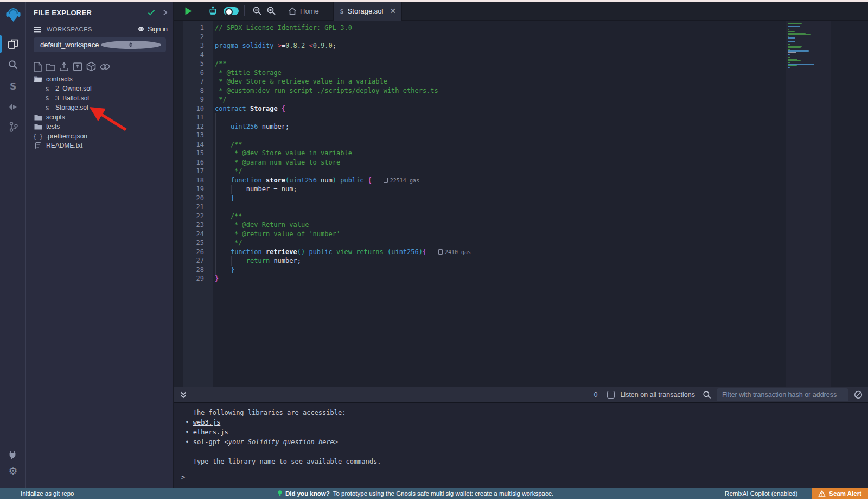 Image resolution: width=868 pixels, height=499 pixels. Describe the element at coordinates (151, 12) in the screenshot. I see `check-icon` at that location.